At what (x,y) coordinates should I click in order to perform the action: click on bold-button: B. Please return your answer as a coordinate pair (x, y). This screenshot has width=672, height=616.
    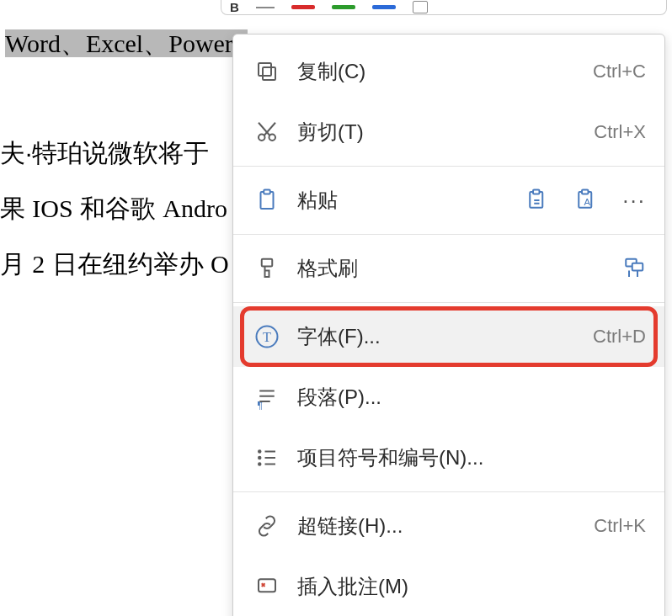
    Looking at the image, I should click on (234, 7).